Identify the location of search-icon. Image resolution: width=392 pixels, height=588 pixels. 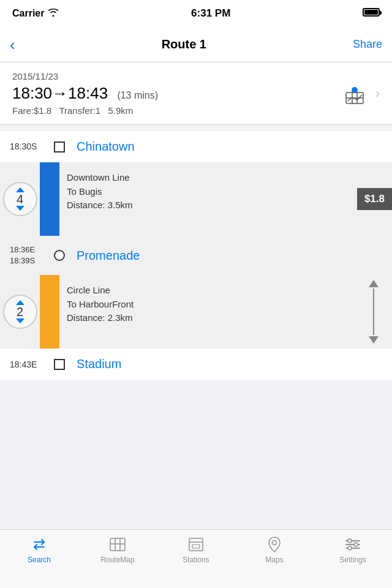
(39, 545).